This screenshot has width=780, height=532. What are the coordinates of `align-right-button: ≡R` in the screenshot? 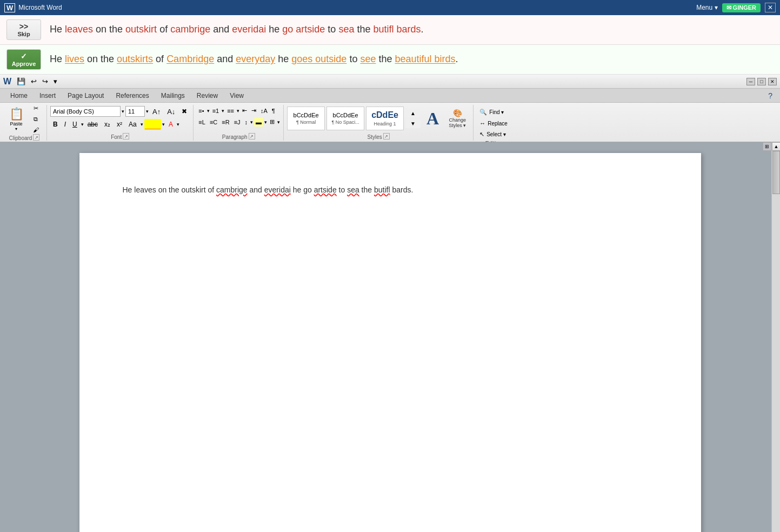 It's located at (225, 122).